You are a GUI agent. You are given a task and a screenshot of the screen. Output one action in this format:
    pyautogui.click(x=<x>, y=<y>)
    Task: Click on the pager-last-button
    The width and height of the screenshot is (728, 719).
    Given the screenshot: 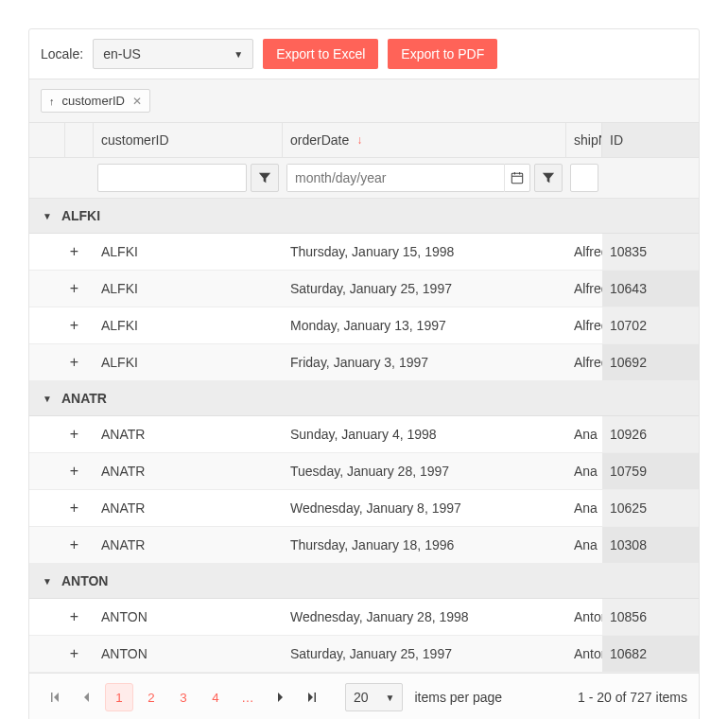 What is the action you would take?
    pyautogui.click(x=312, y=697)
    